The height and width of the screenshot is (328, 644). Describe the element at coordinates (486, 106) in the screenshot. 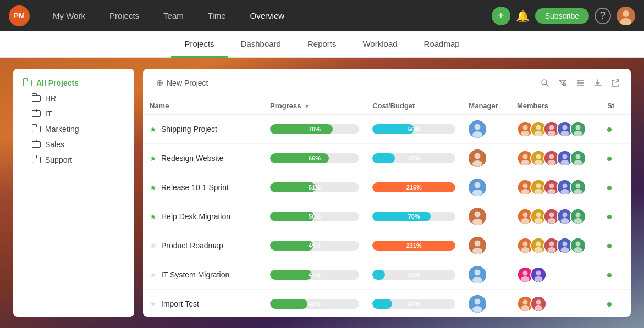

I see `col-header-manager: Manager` at that location.